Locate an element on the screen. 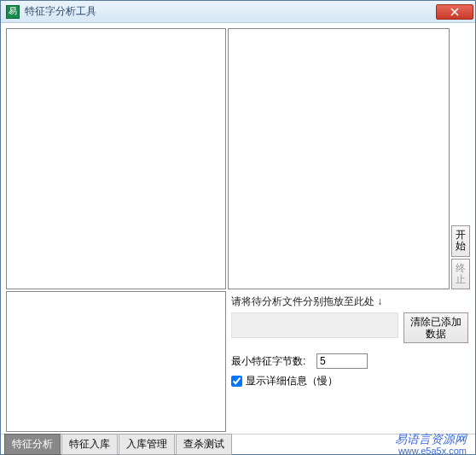 This screenshot has width=476, height=455. close-icon is located at coordinates (455, 12).